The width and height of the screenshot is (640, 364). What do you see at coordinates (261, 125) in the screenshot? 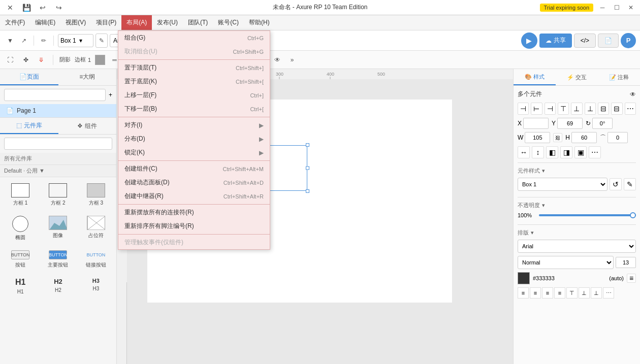
I see `dd-align-arrow: ▶` at bounding box center [261, 125].